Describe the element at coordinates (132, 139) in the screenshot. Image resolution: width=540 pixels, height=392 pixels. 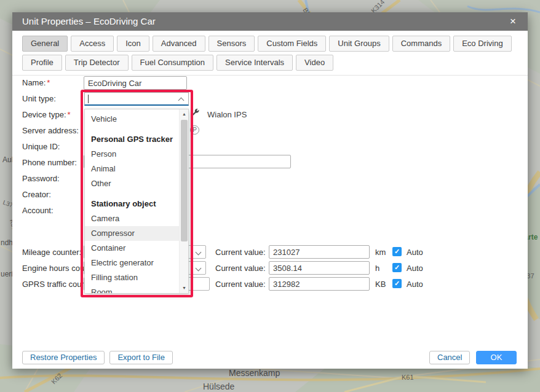
I see `dropdown-group-personal-gps-tracker: Personal GPS tracker` at that location.